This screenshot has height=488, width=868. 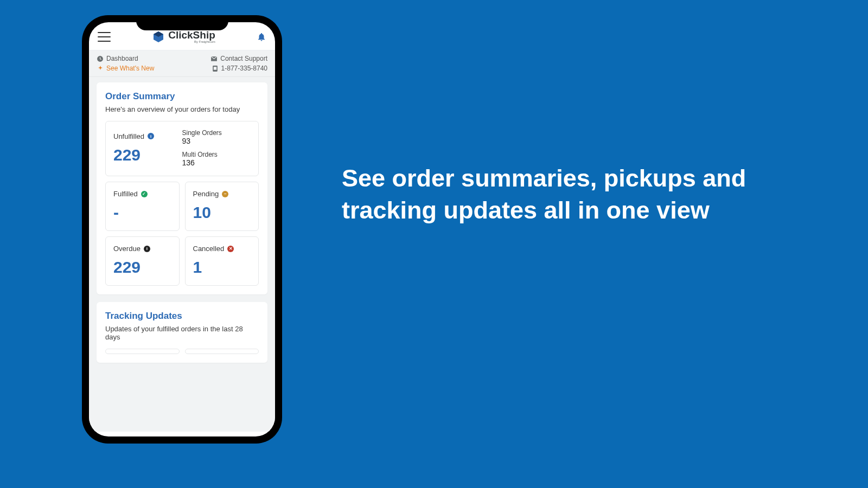 I want to click on bell-icon, so click(x=261, y=37).